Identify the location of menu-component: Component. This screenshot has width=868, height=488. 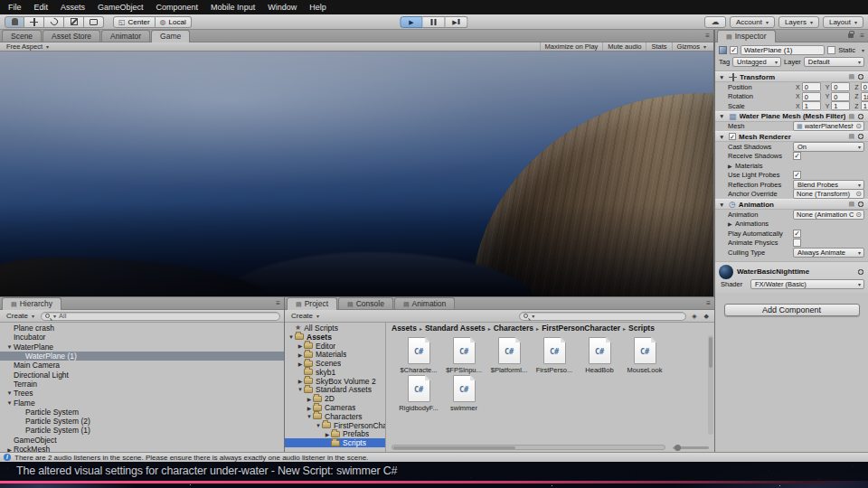
(177, 7).